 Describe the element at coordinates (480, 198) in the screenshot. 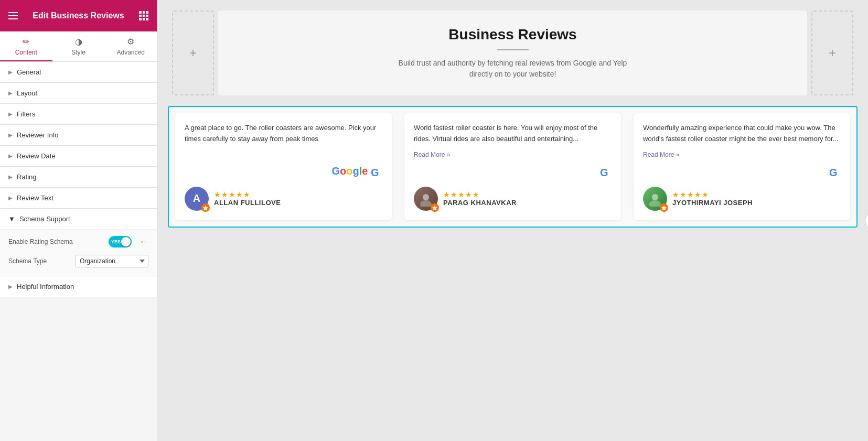

I see `reviewer-details-2: ★★★★★ PARAG KHANAVKAR` at that location.